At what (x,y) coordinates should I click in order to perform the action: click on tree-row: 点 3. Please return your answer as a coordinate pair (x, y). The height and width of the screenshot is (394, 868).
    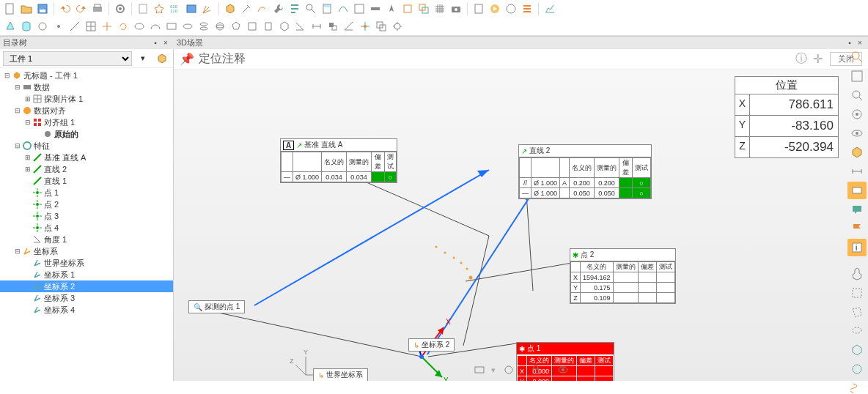
    Looking at the image, I should click on (87, 216).